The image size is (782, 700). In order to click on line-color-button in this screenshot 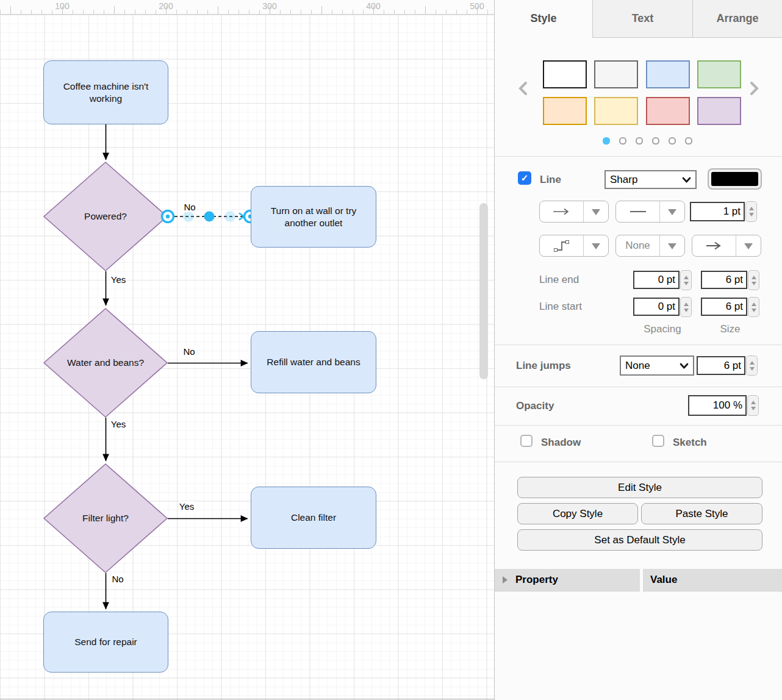, I will do `click(734, 179)`.